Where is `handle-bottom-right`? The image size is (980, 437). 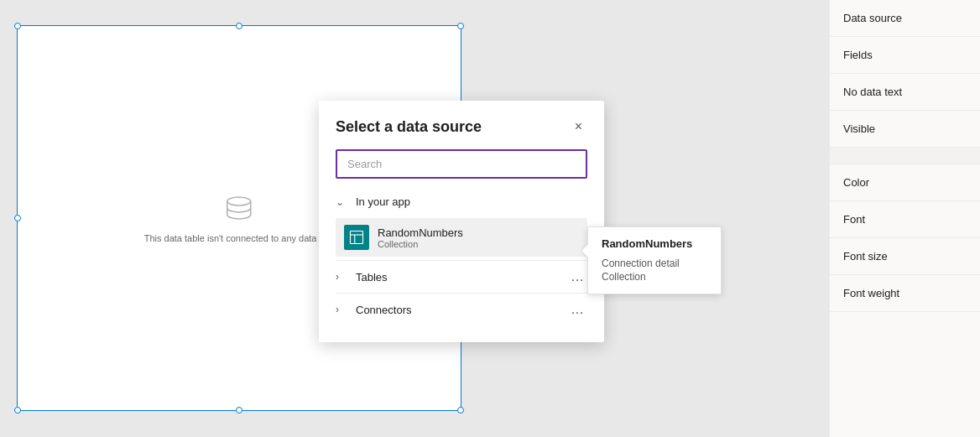
handle-bottom-right is located at coordinates (461, 410).